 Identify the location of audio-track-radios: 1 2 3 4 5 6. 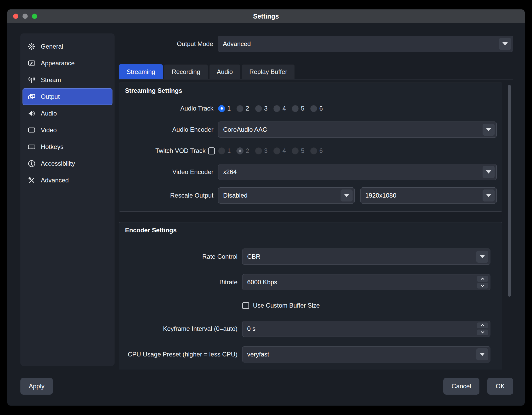
(273, 108).